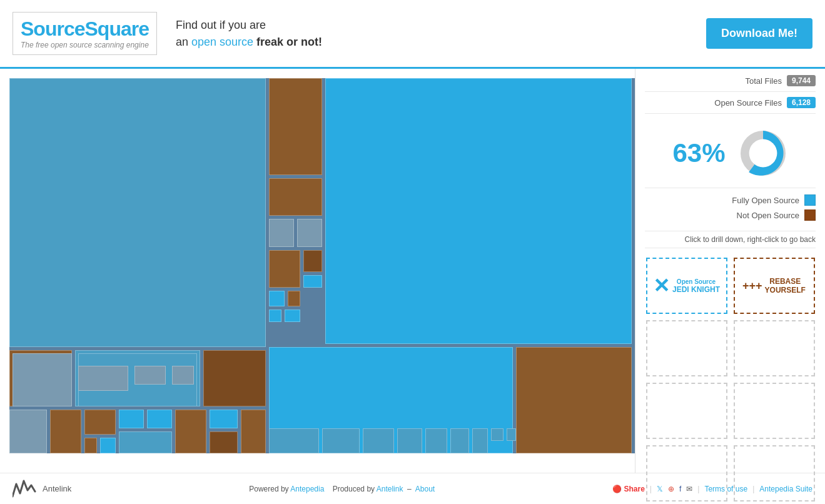  What do you see at coordinates (221, 25) in the screenshot?
I see `tagline-line1: Find out if you are` at bounding box center [221, 25].